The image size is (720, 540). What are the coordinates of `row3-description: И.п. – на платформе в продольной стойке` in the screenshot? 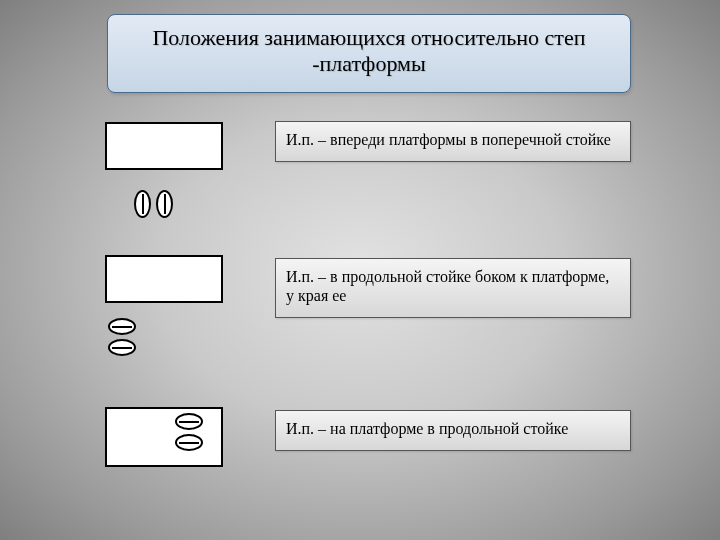 It's located at (453, 430).